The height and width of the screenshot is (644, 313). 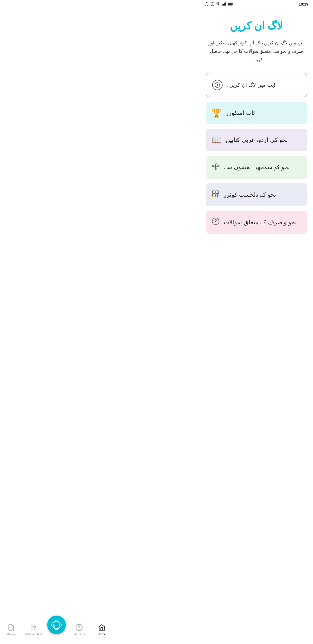 What do you see at coordinates (256, 85) in the screenshot?
I see `login-button: ایپ میں لاگ ان کریں۔` at bounding box center [256, 85].